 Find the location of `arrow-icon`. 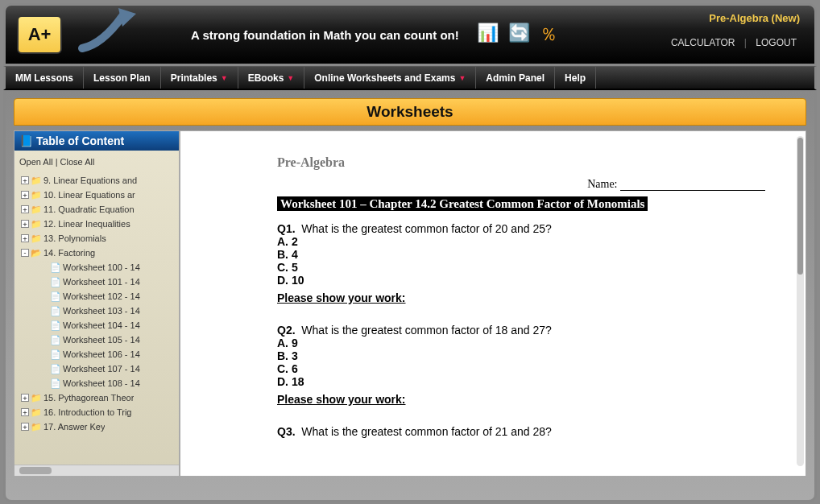

arrow-icon is located at coordinates (110, 28).